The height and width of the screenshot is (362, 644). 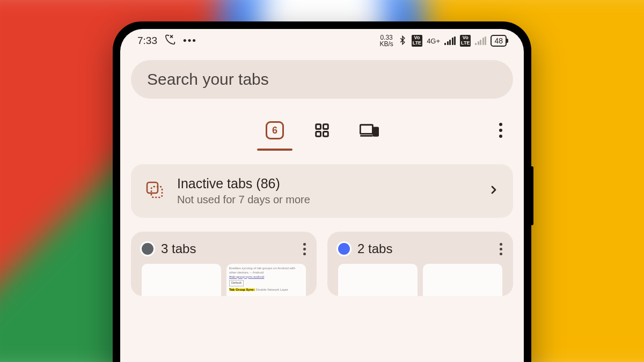 I want to click on tab-group-card: 3 tabs Enables syncing of tab groups on …, so click(x=224, y=264).